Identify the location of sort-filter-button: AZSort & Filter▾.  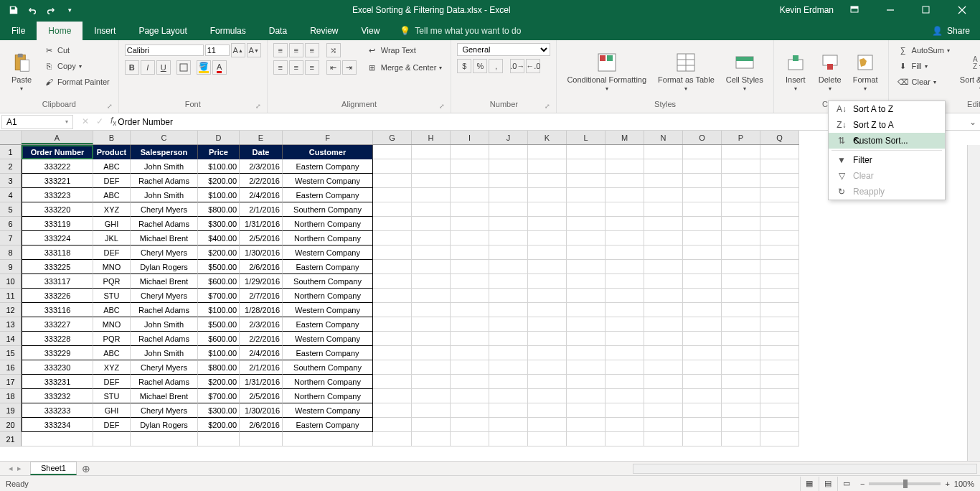
(968, 71).